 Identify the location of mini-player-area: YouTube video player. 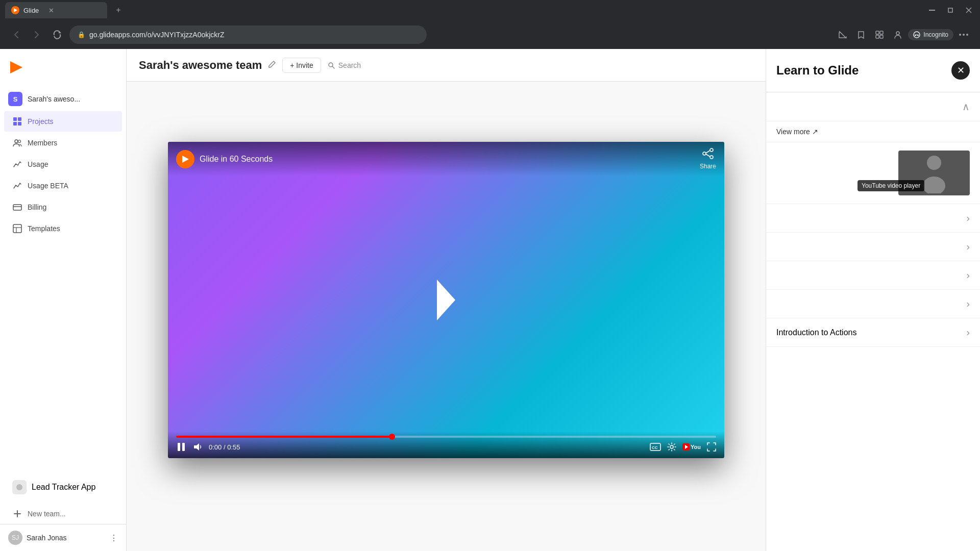
(873, 173).